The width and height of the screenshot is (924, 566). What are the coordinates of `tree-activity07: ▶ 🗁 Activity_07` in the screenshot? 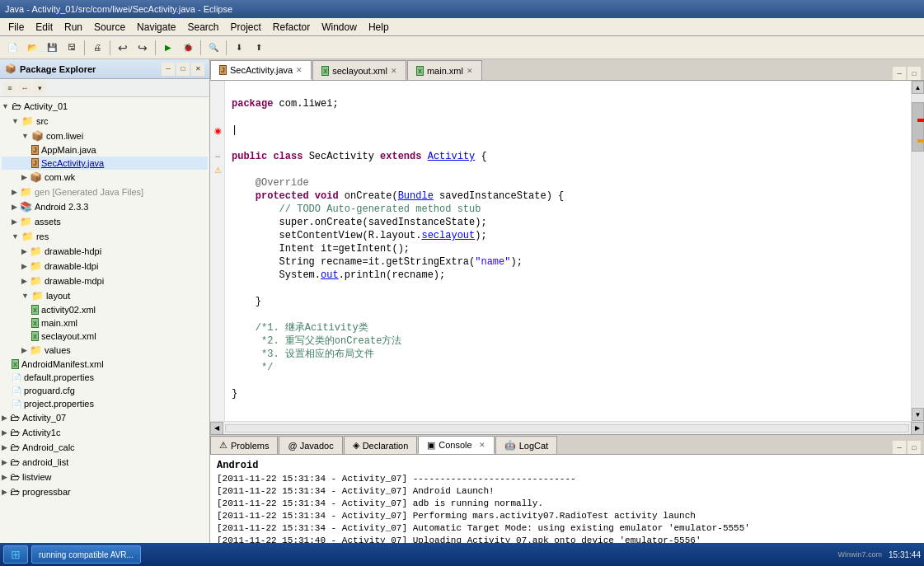 It's located at (105, 418).